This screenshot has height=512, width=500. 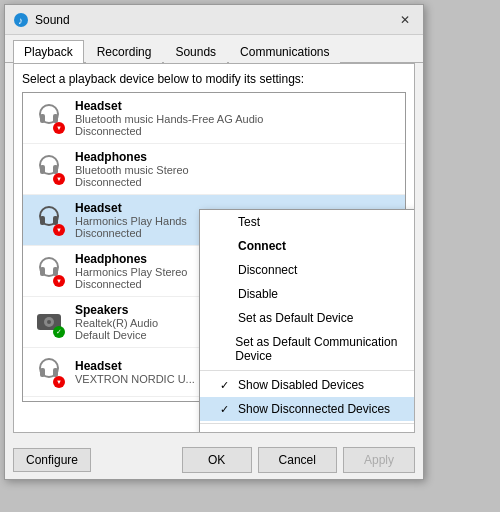 I want to click on configure-button: Configure, so click(x=52, y=460).